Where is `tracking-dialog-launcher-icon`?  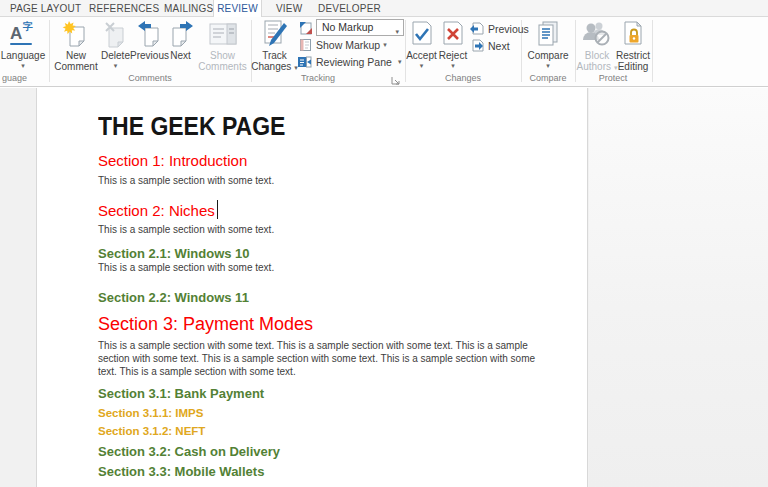 tracking-dialog-launcher-icon is located at coordinates (396, 76).